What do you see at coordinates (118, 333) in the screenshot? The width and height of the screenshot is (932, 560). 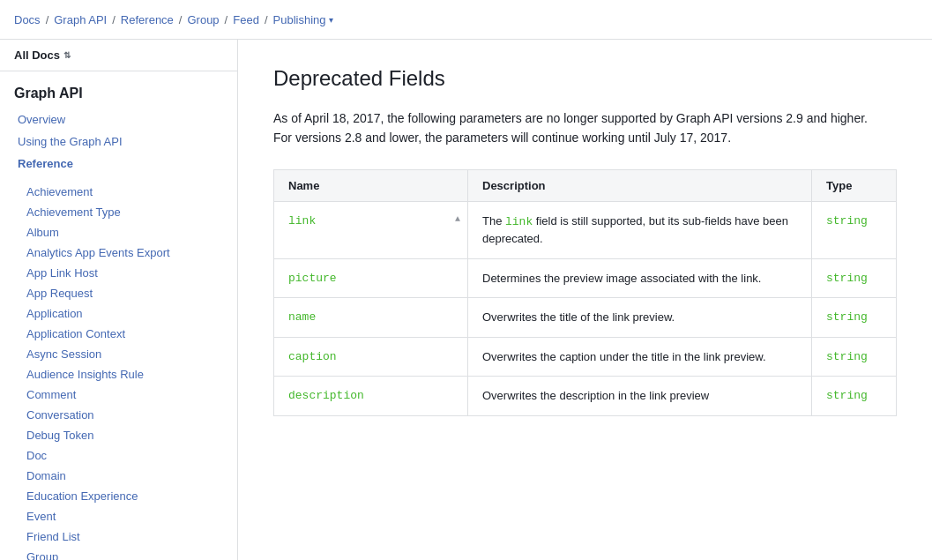 I see `sidebar-subnav-item: Application Context` at bounding box center [118, 333].